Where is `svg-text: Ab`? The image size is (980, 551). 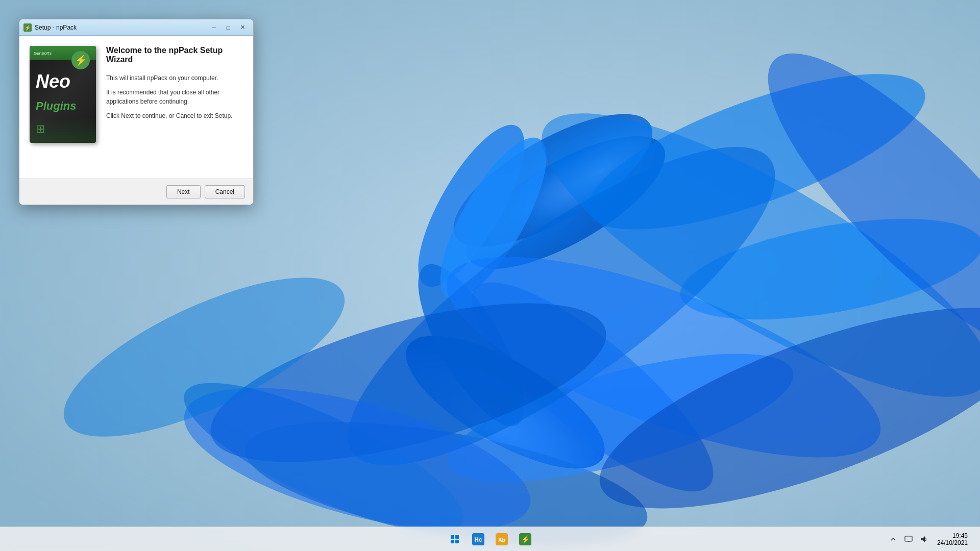 svg-text: Ab is located at coordinates (501, 540).